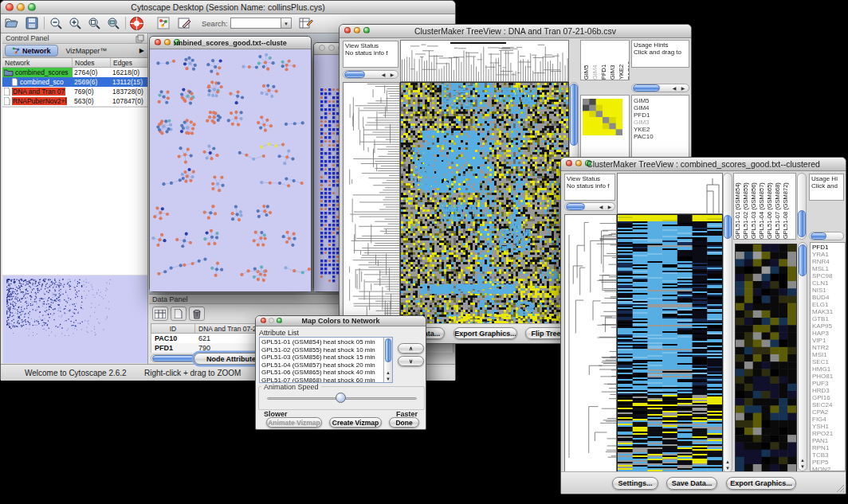 The image size is (848, 504). Describe the element at coordinates (142, 51) in the screenshot. I see `tab-overflow-icon: ▶` at that location.